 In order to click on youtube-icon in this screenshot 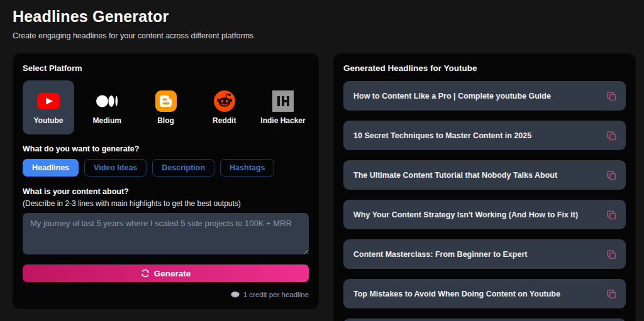, I will do `click(48, 101)`.